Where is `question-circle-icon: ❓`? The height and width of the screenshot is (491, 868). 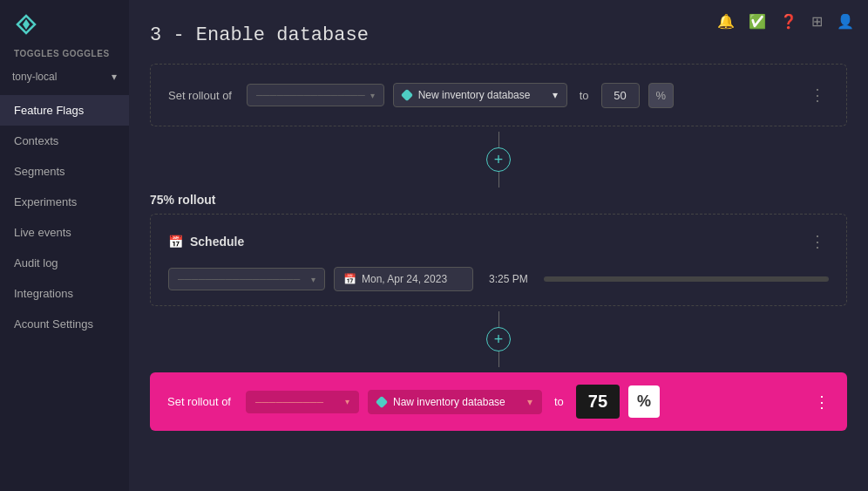
question-circle-icon: ❓ is located at coordinates (789, 21).